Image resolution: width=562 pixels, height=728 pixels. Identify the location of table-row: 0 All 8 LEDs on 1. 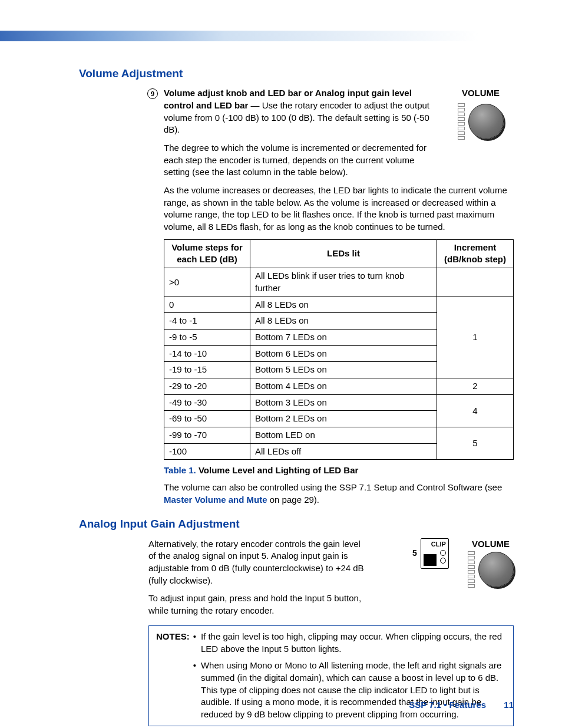
(339, 305).